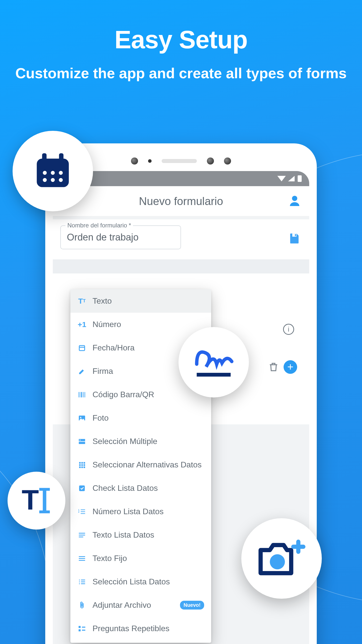 The image size is (362, 644). I want to click on battery-icon, so click(300, 179).